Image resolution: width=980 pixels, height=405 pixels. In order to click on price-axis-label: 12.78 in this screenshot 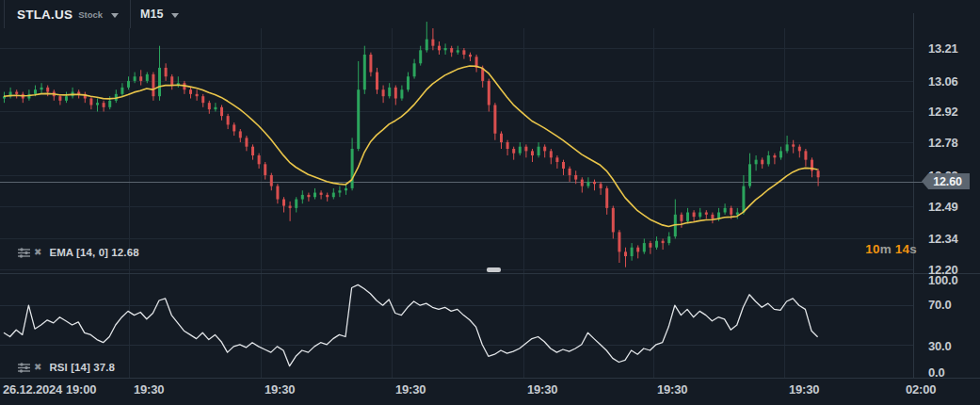, I will do `click(943, 143)`.